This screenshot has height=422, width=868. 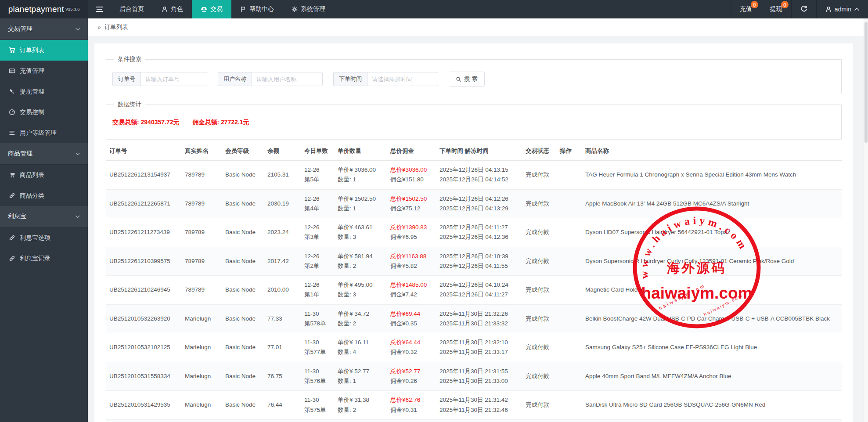 What do you see at coordinates (411, 290) in the screenshot?
I see `cell-total-commission: 总价¥1485.00佣金¥7.42` at bounding box center [411, 290].